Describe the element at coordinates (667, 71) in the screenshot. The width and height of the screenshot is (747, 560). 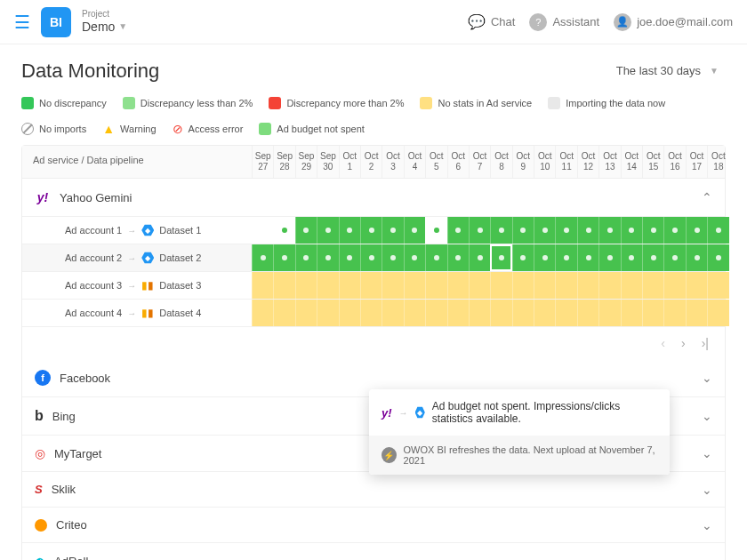
I see `date-range-selector: The last 30 days▼` at that location.